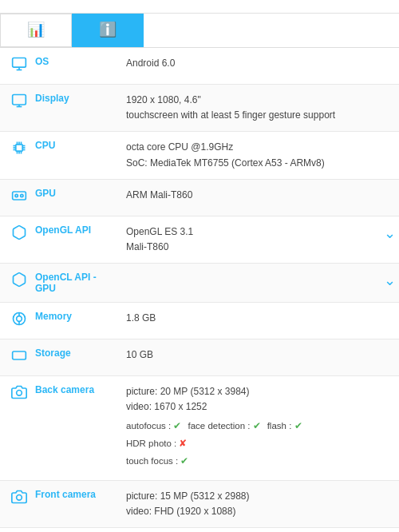  Describe the element at coordinates (248, 155) in the screenshot. I see `row-value-cpu: octa core CPU @1.9GHzSoC: MediaTek MT675…` at that location.